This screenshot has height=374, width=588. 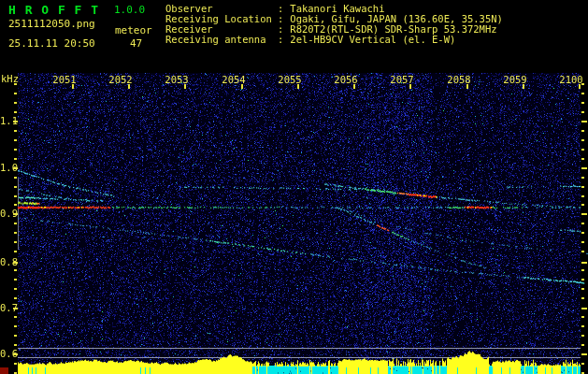 What do you see at coordinates (515, 79) in the screenshot?
I see `time-tick-label: 2059` at bounding box center [515, 79].